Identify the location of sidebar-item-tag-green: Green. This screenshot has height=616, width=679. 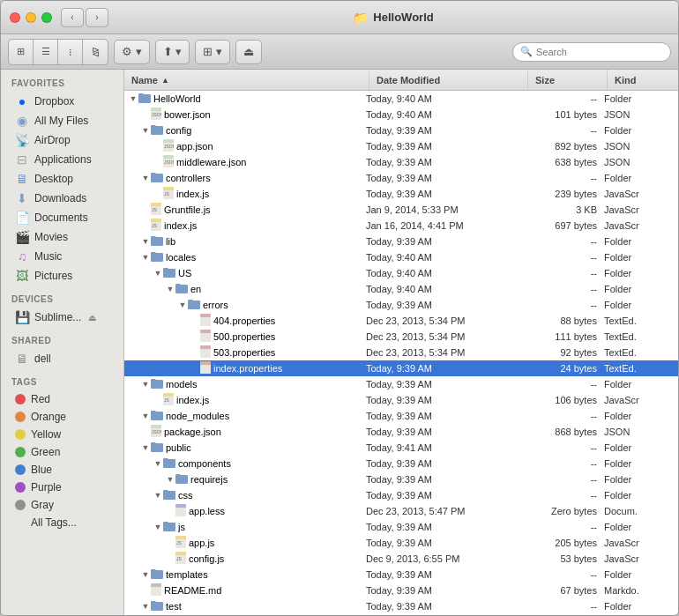
(62, 452).